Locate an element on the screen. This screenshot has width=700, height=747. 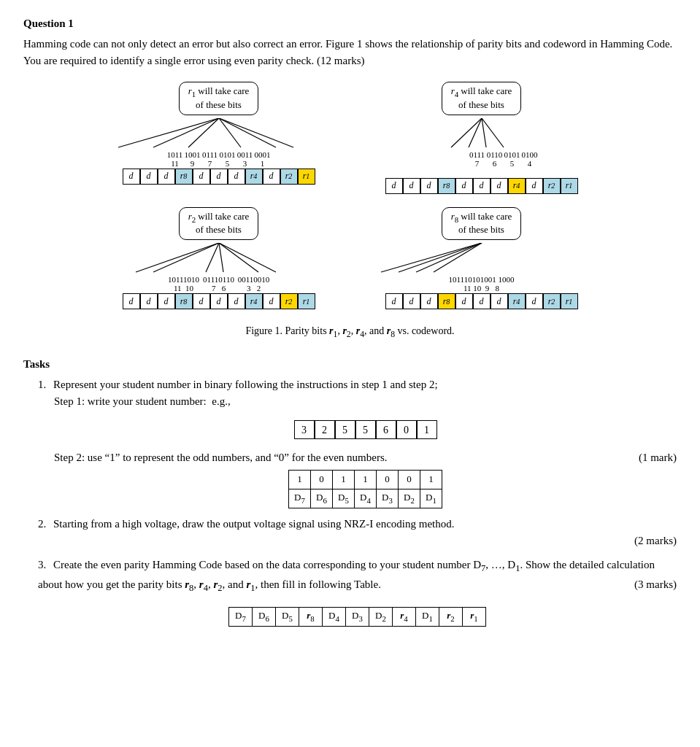
ht-d6: D6 is located at coordinates (264, 616).